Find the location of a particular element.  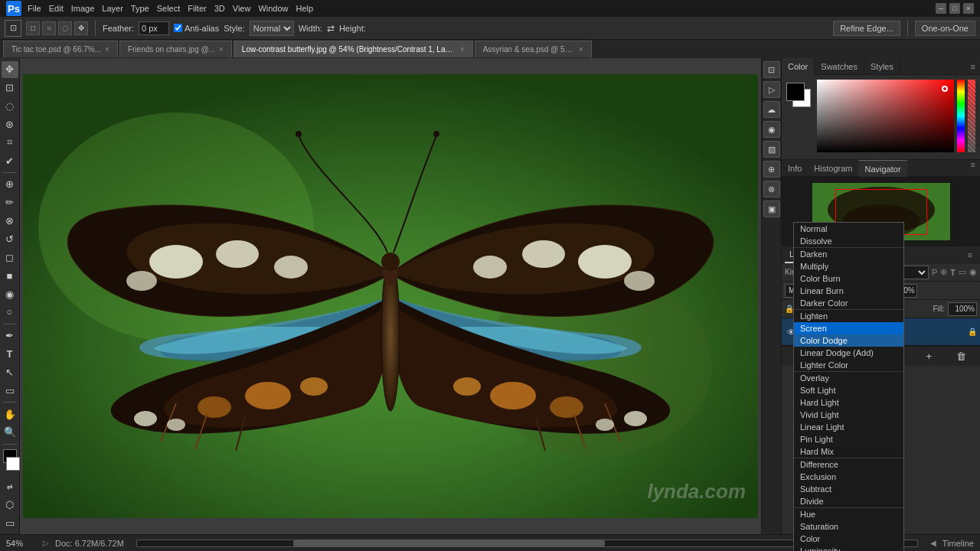

navigator-arrow: ▷ is located at coordinates (46, 543).